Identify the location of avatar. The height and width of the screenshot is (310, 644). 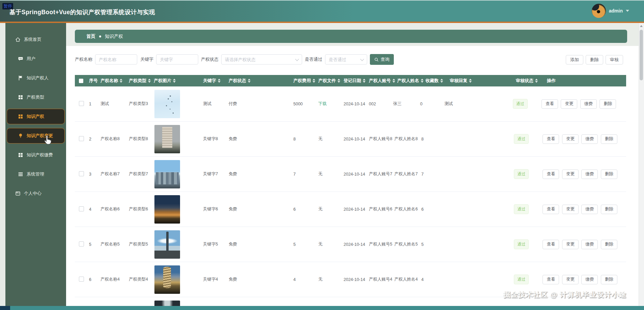
(599, 11).